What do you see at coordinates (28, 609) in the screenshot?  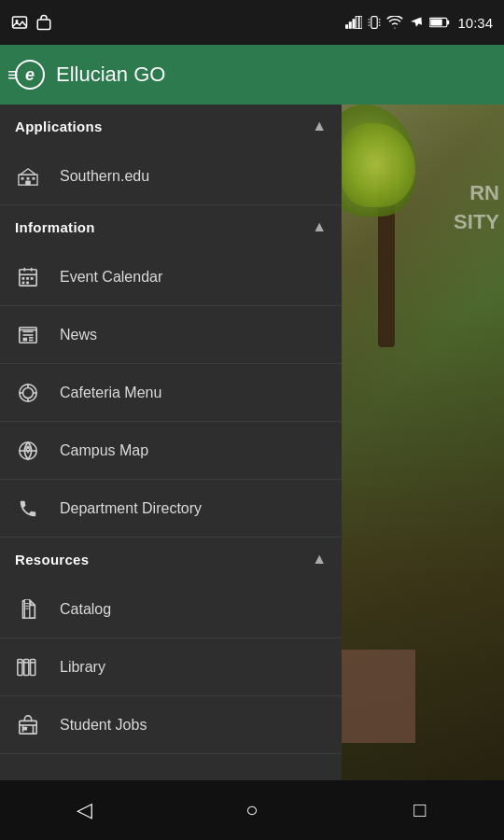 I see `catalog-icon` at bounding box center [28, 609].